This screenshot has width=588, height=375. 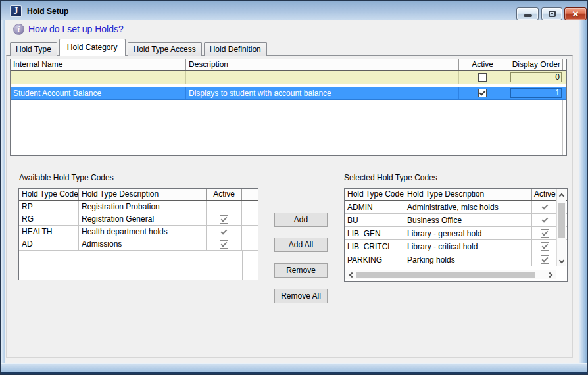 I want to click on table-row: HEALTHHealth department holds, so click(x=138, y=232).